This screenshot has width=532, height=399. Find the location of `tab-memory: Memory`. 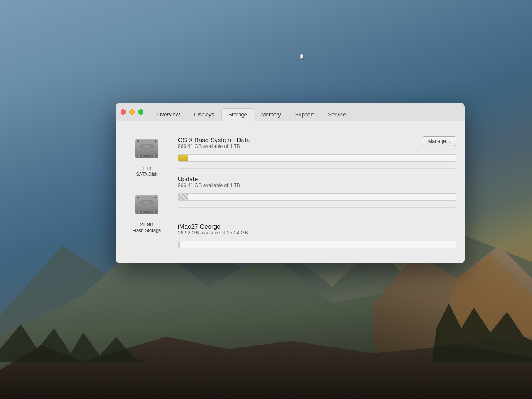

tab-memory: Memory is located at coordinates (271, 115).